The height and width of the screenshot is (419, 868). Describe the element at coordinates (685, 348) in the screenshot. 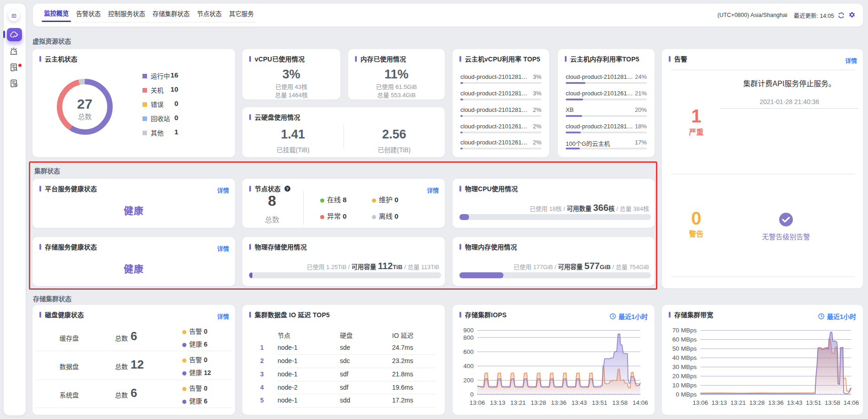

I see `svg-text: 50 MBps` at that location.